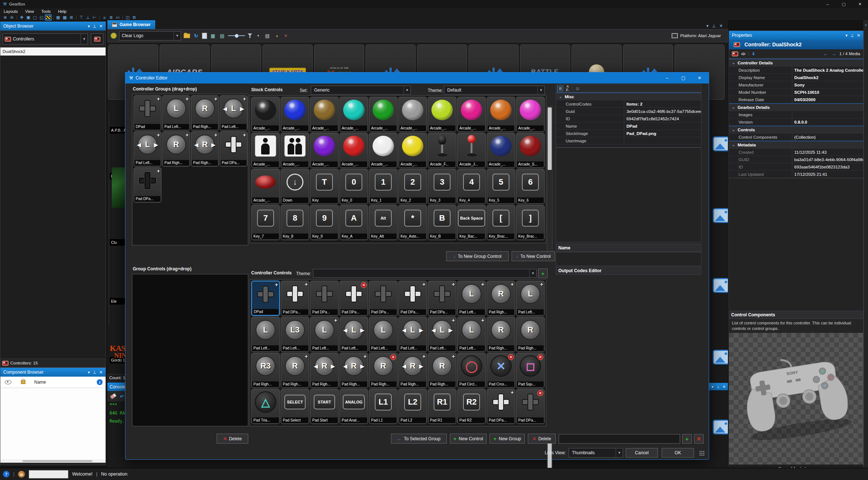 The height and width of the screenshot is (480, 868). I want to click on new-group-button: +New Group, so click(507, 438).